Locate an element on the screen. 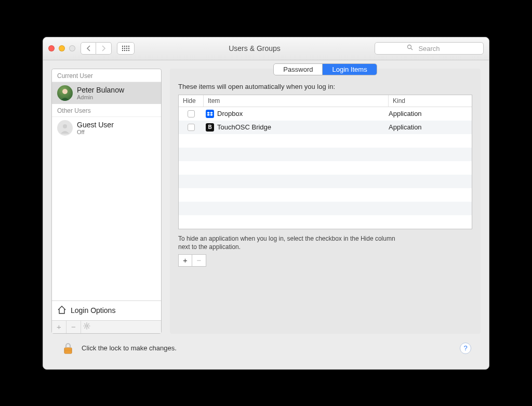 Image resolution: width=532 pixels, height=406 pixels. item-name: Dropbox is located at coordinates (230, 113).